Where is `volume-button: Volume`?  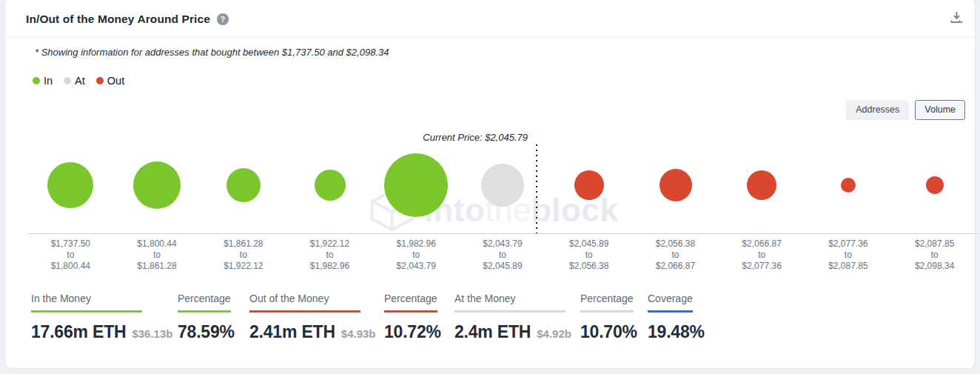
volume-button: Volume is located at coordinates (940, 110).